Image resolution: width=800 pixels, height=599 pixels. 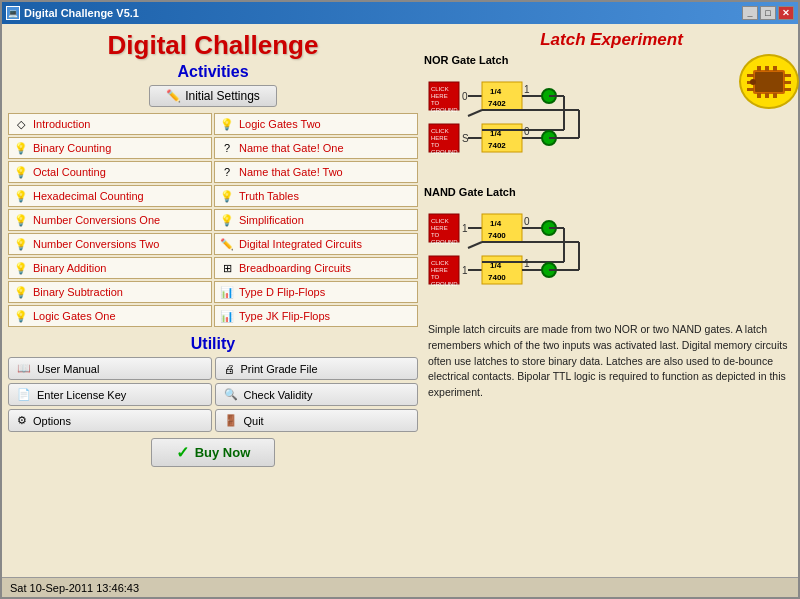 I want to click on utility-heading: Utility, so click(x=213, y=344).